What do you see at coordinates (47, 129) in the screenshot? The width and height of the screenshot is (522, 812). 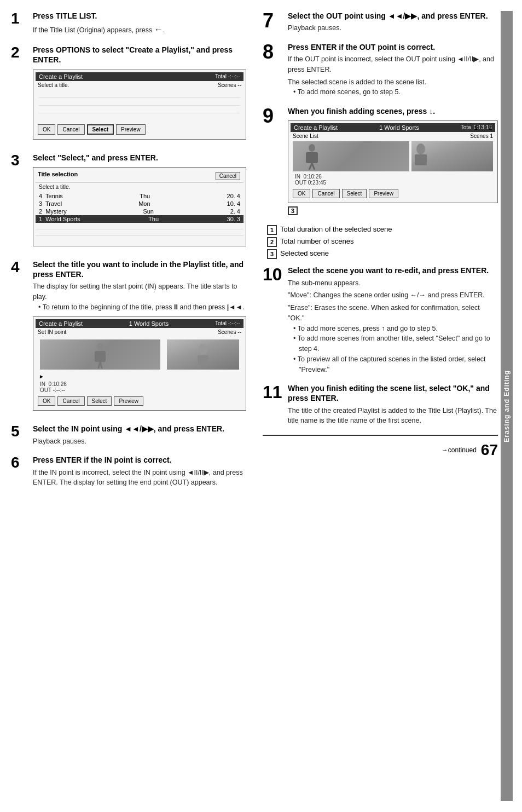 I see `step-2-ok-button: OK` at bounding box center [47, 129].